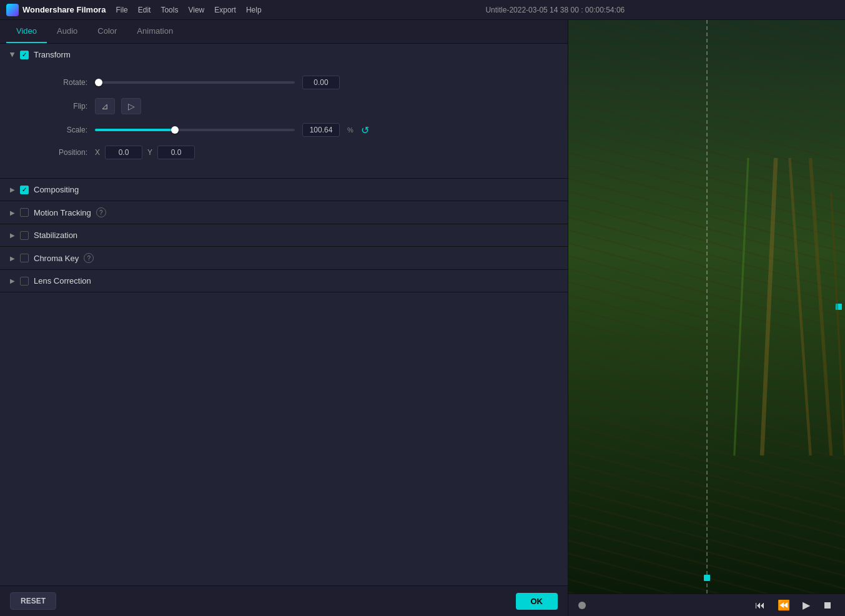 The width and height of the screenshot is (845, 616). What do you see at coordinates (806, 605) in the screenshot?
I see `play-button: ▶` at bounding box center [806, 605].